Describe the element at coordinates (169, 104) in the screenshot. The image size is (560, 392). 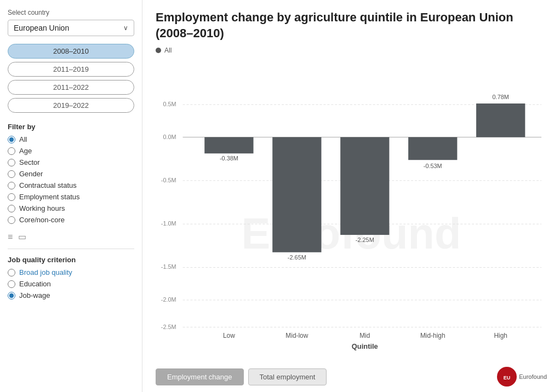
I see `svg-text: 0.5M` at that location.